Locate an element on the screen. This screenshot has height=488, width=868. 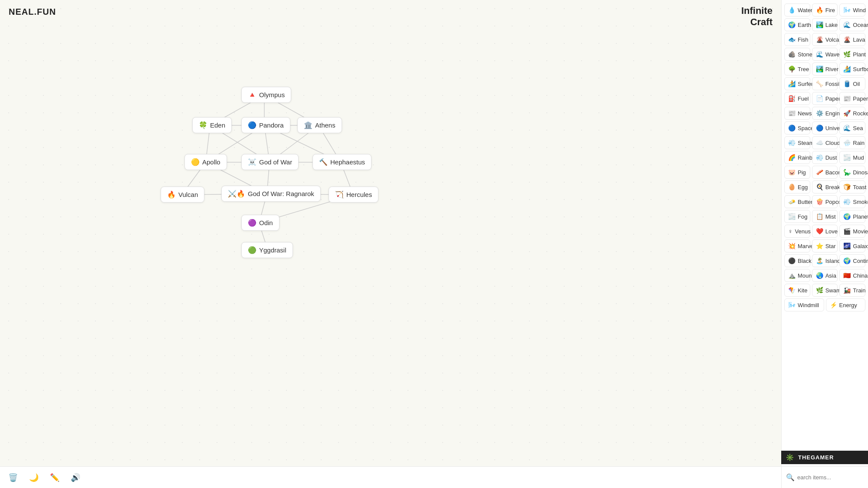
sidebar-item-lake: 🏞️Lake is located at coordinates (825, 25).